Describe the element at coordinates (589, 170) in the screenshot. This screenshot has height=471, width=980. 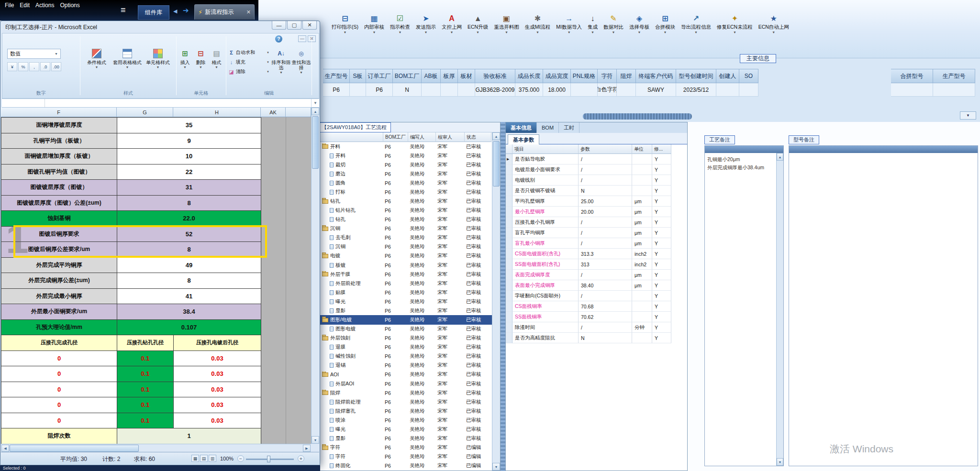
I see `params-row: 电镀后最小面铜要求/Y` at that location.